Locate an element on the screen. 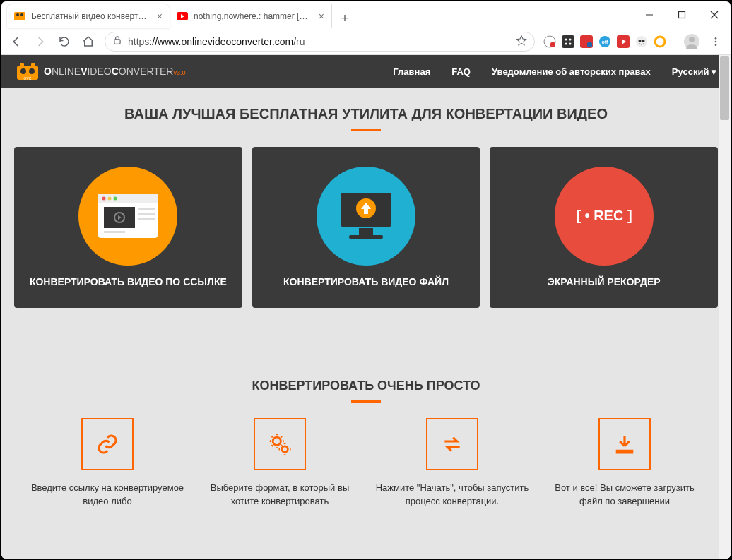 This screenshot has height=560, width=732. card-icon-upload is located at coordinates (366, 216).